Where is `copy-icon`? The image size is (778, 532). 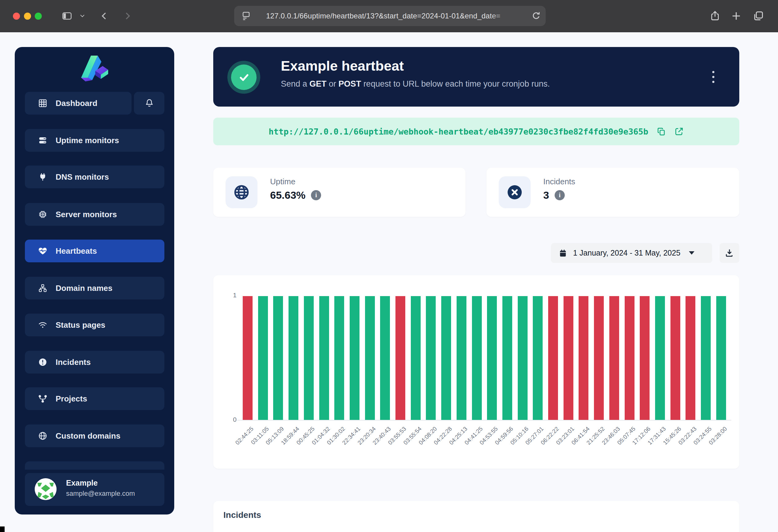 copy-icon is located at coordinates (662, 131).